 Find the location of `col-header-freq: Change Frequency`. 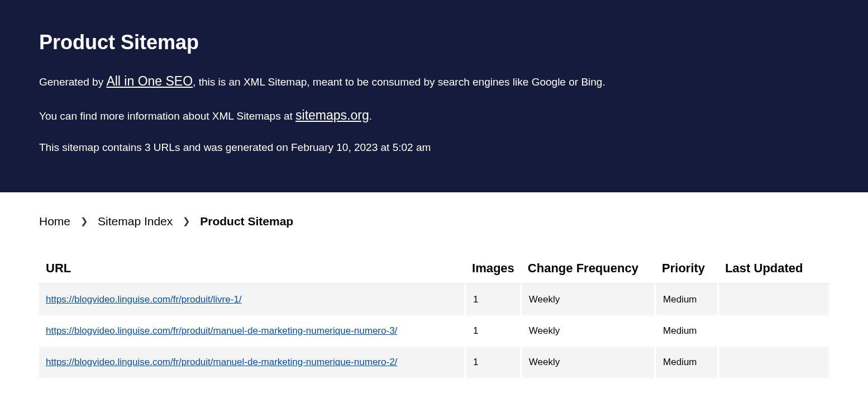

col-header-freq: Change Frequency is located at coordinates (588, 268).